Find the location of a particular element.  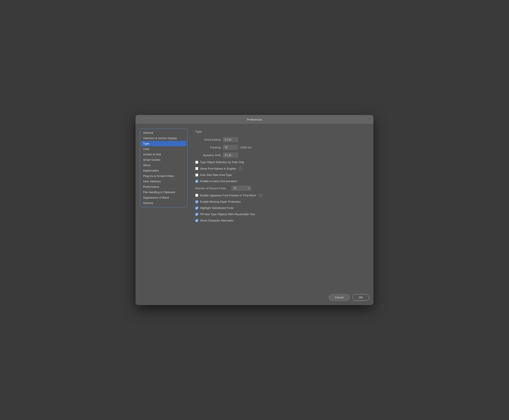

sidebar-item-guides-grid: Guides & Grid is located at coordinates (164, 154).